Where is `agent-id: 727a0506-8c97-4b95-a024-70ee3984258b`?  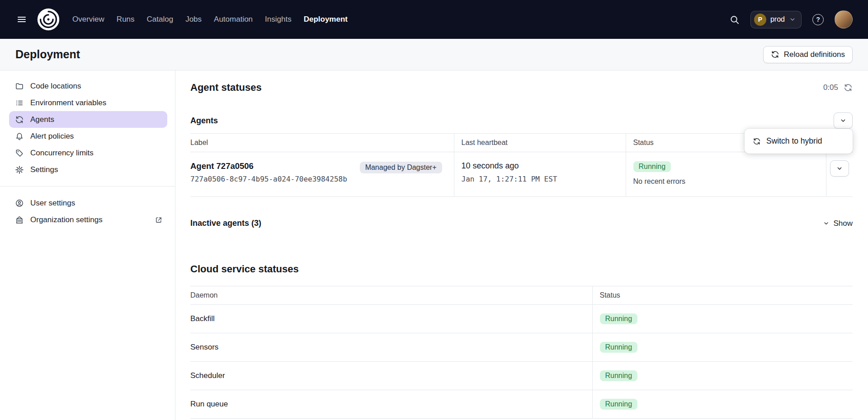
agent-id: 727a0506-8c97-4b95-a024-70ee3984258b is located at coordinates (269, 179).